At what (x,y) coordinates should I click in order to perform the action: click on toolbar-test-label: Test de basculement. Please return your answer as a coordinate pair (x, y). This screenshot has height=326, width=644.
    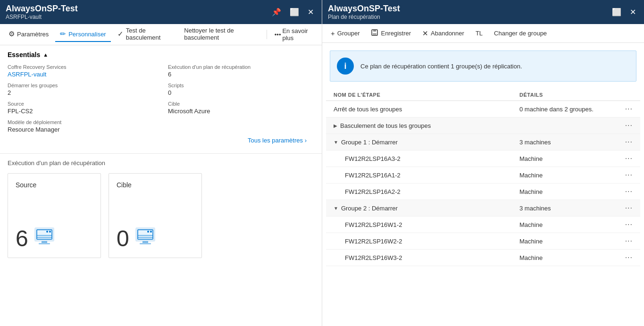
    Looking at the image, I should click on (150, 34).